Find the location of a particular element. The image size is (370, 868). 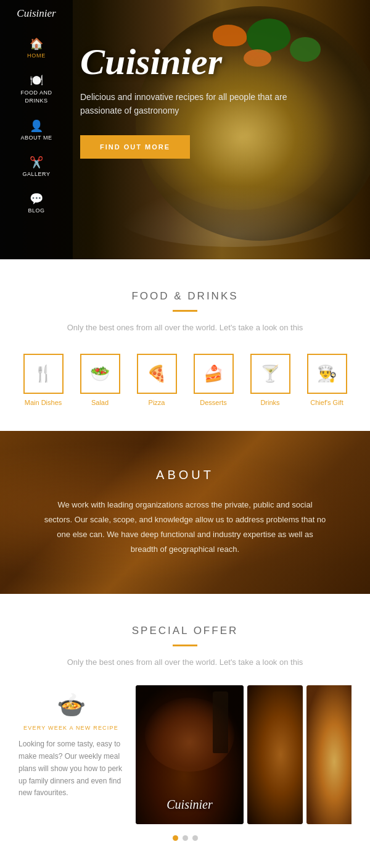

offer-carousel: Cuisinier is located at coordinates (244, 754).